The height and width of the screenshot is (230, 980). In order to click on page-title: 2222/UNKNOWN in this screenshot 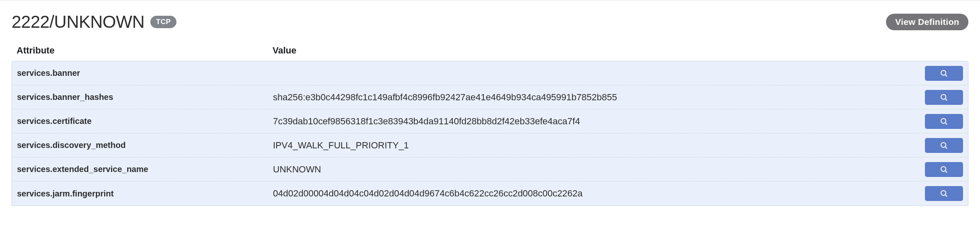, I will do `click(78, 22)`.